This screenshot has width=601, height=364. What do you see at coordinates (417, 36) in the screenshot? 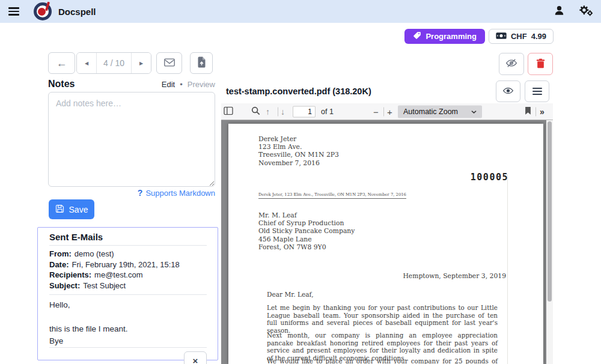
I see `tag-icon` at bounding box center [417, 36].